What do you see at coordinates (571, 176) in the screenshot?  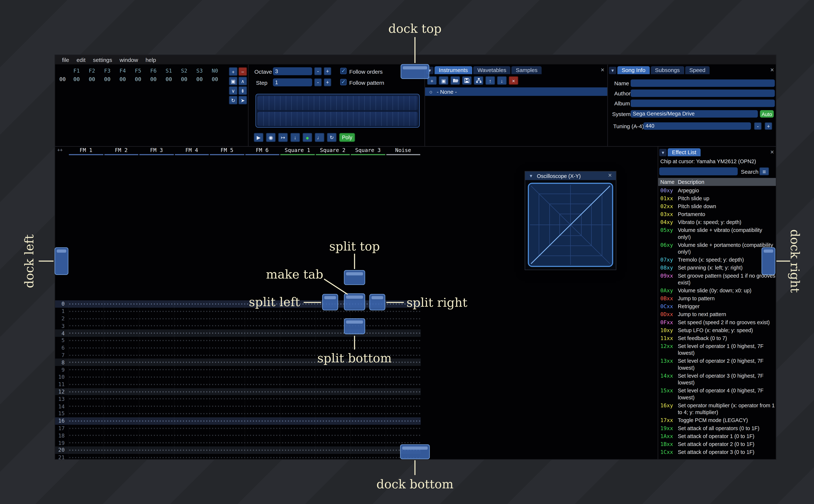 I see `oscilloscope-title-bar: ▼ Oscilloscope (X-Y) ×` at bounding box center [571, 176].